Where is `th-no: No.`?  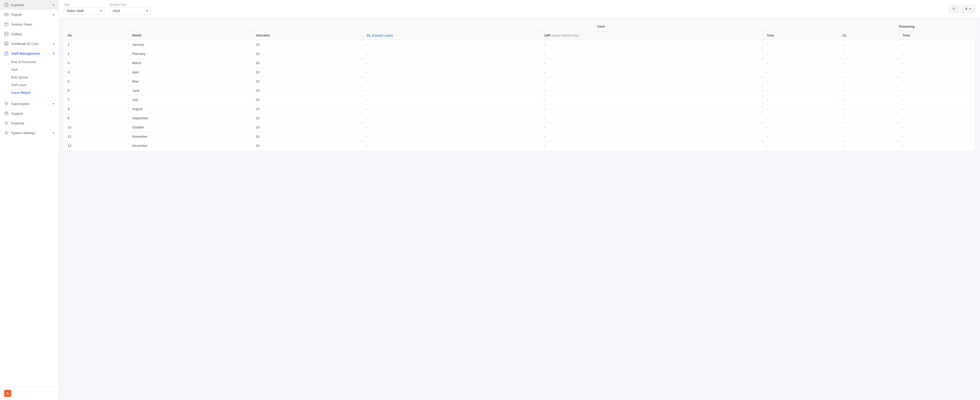 th-no: No. is located at coordinates (96, 36).